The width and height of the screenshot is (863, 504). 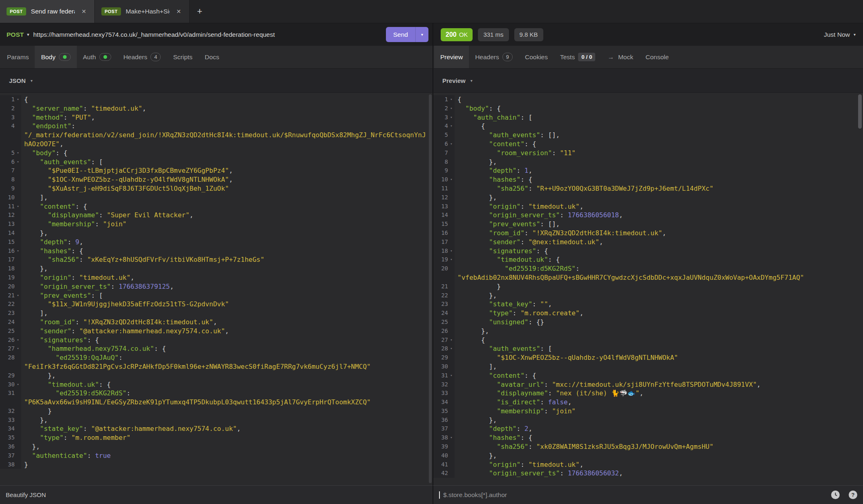 What do you see at coordinates (648, 402) in the screenshot?
I see `code-line: 34 "is_direct": false,` at bounding box center [648, 402].